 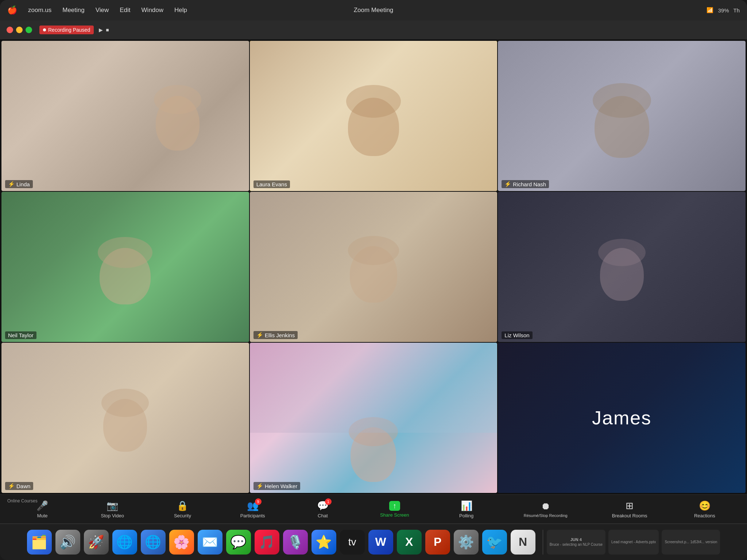 What do you see at coordinates (324, 542) in the screenshot?
I see `dock-appstore: ⭐` at bounding box center [324, 542].